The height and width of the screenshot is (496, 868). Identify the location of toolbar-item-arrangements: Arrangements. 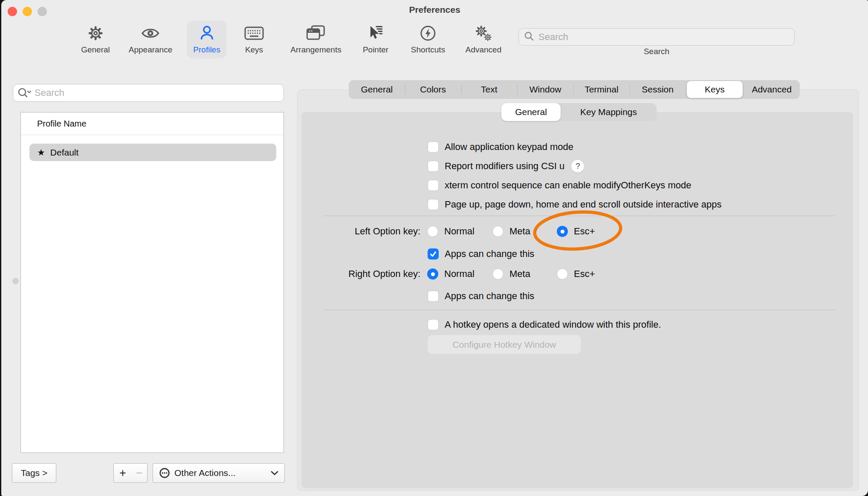
(315, 39).